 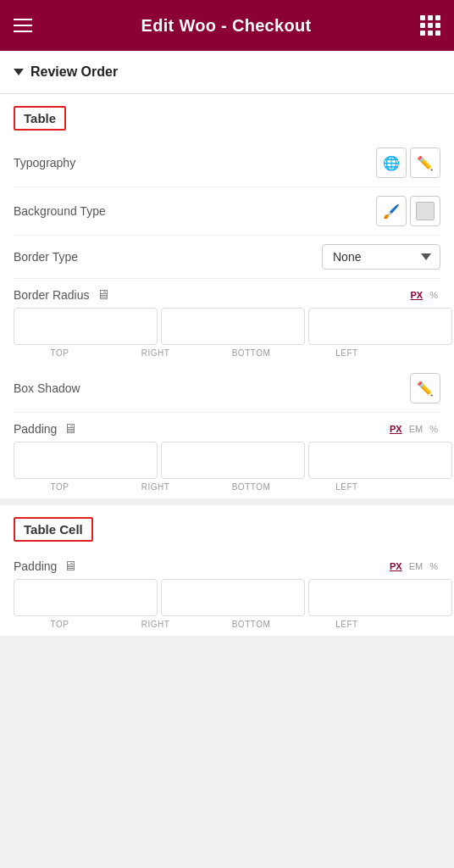 I want to click on cell-padding-header-row: Padding 🖥 PX EM %, so click(x=227, y=562).